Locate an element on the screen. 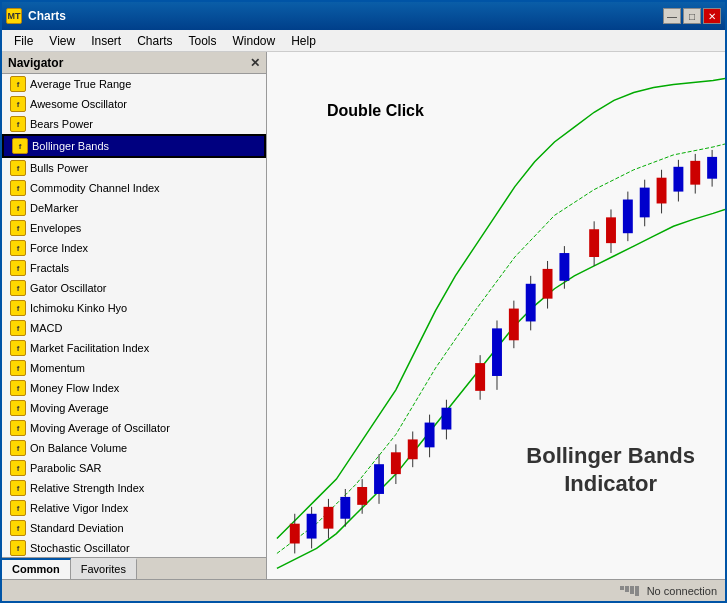  nav-item-ichimoku-kinko-hyo: fIchimoku Kinko Hyo is located at coordinates (134, 308).